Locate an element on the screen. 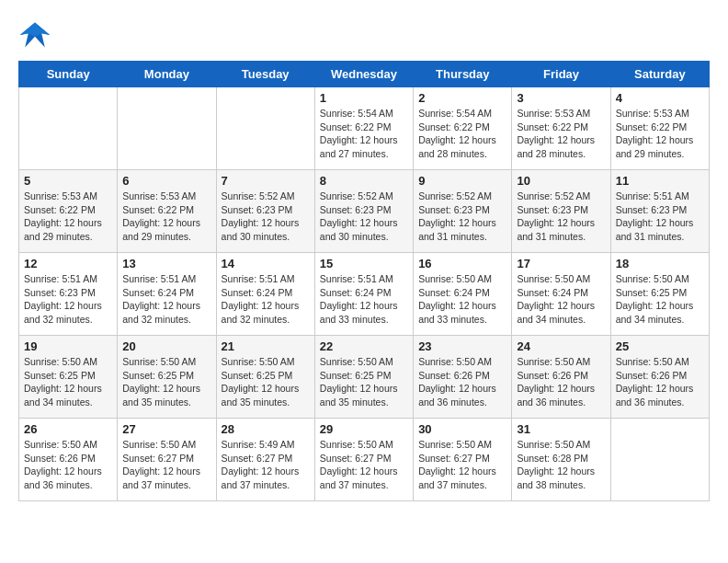 This screenshot has height=563, width=728. day-number: 2 is located at coordinates (462, 98).